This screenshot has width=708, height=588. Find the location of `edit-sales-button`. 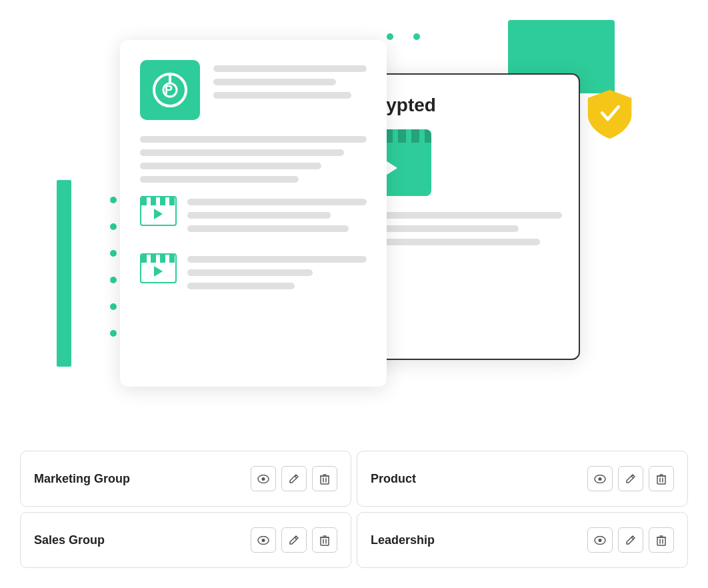

edit-sales-button is located at coordinates (294, 540).